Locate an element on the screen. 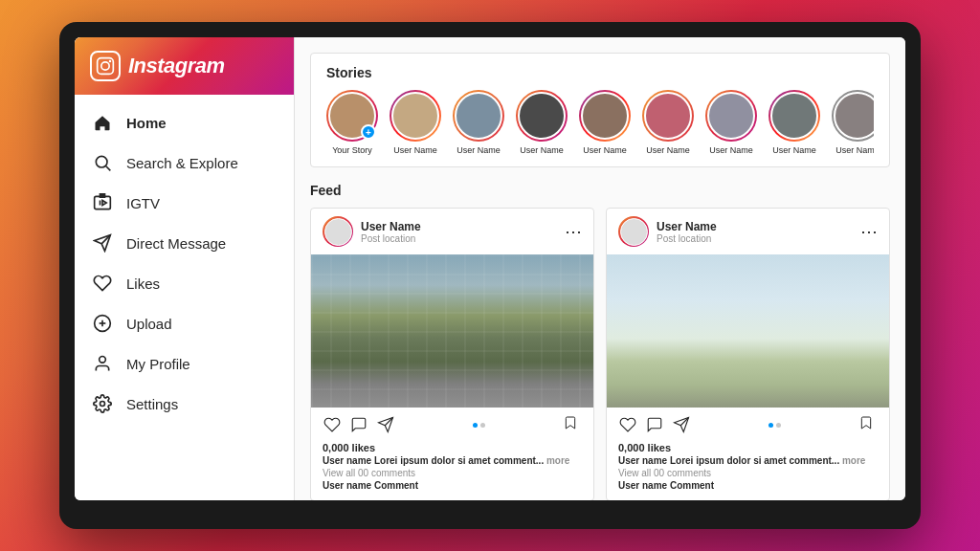  stories-row: + Your Story User Name is located at coordinates (600, 122).